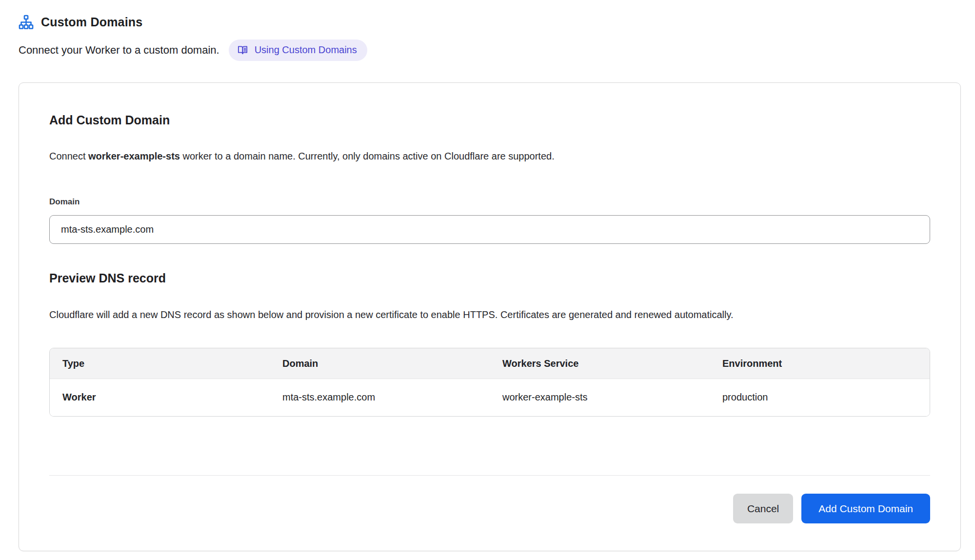  I want to click on subtitle-row: Connect your Worker to a custom domain. …, so click(488, 50).